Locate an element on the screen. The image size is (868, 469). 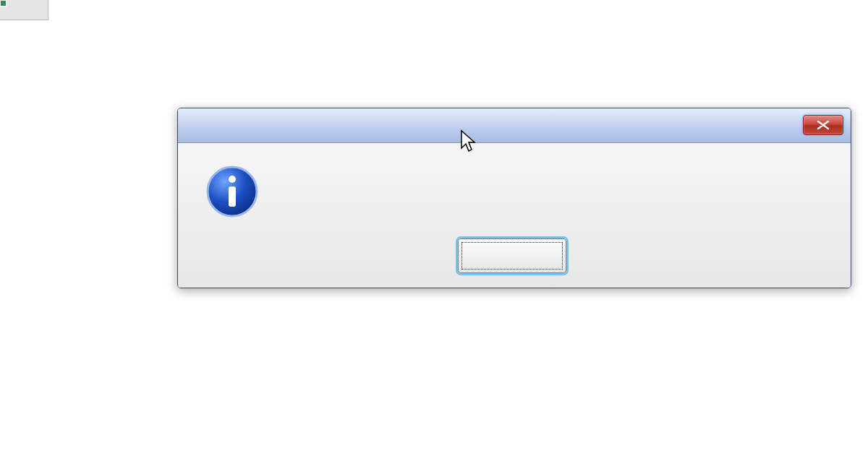
ok-button is located at coordinates (512, 256).